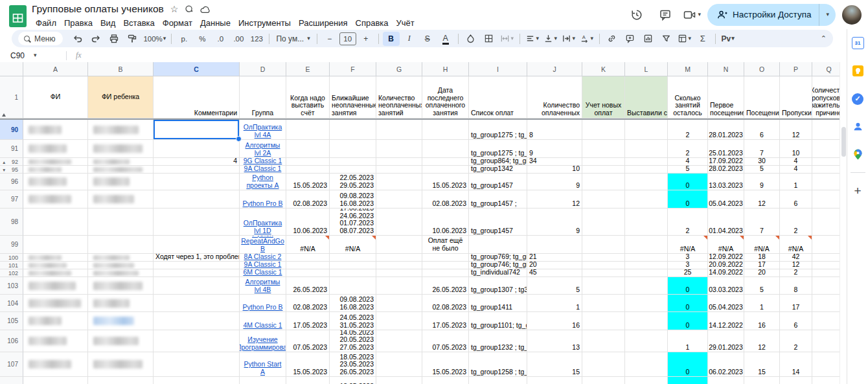 This screenshot has height=384, width=868. What do you see at coordinates (498, 170) in the screenshot?
I see `cell-I95: tg_group1342` at bounding box center [498, 170].